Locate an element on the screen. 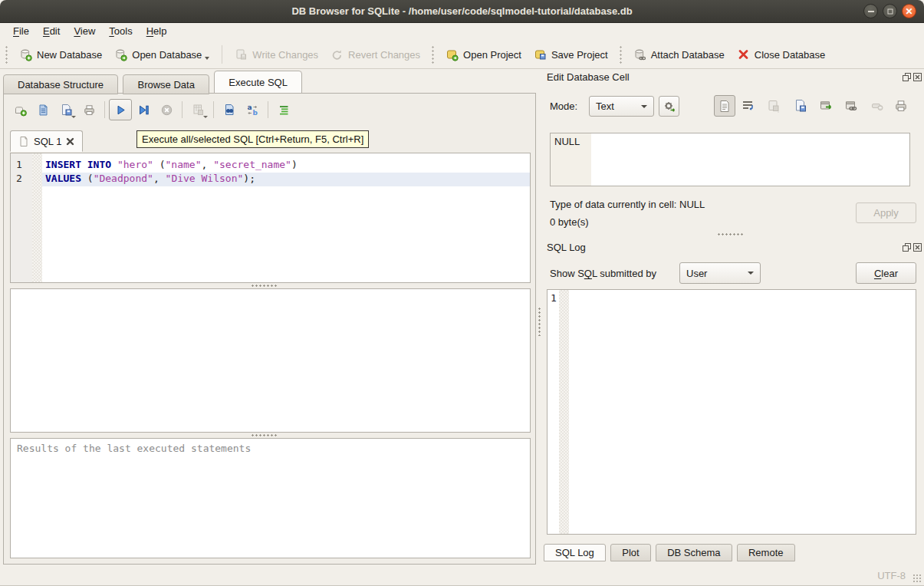 The height and width of the screenshot is (586, 924). apply-format-button is located at coordinates (669, 106).